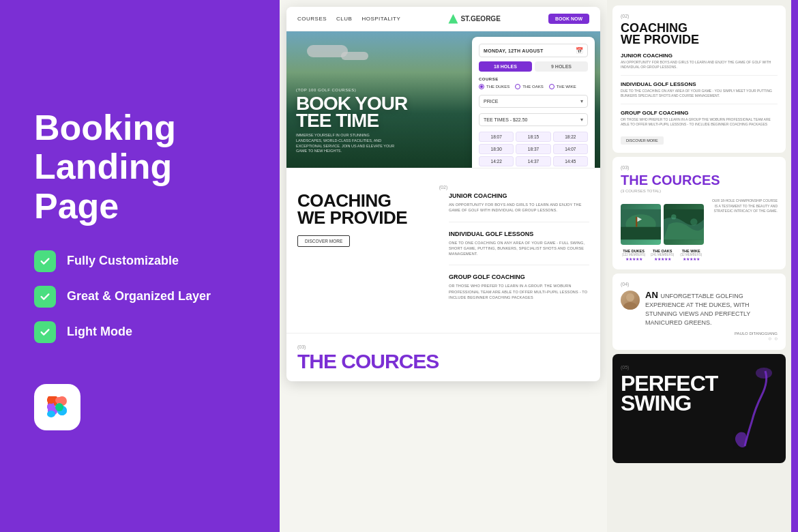  What do you see at coordinates (533, 79) in the screenshot?
I see `course-label: COURSE` at bounding box center [533, 79].